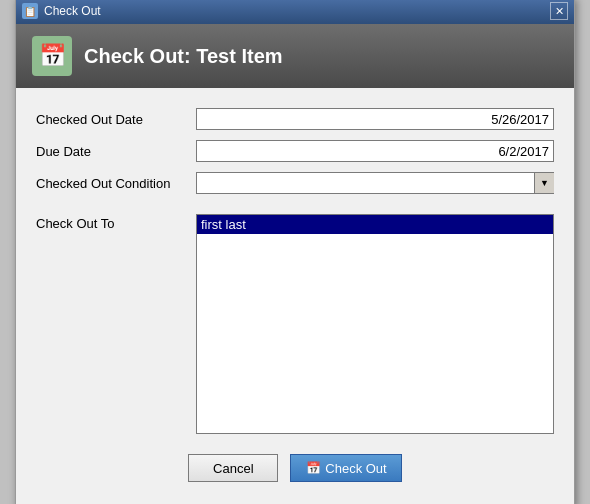  I want to click on condition-select: Good Fair Poor, so click(375, 183).